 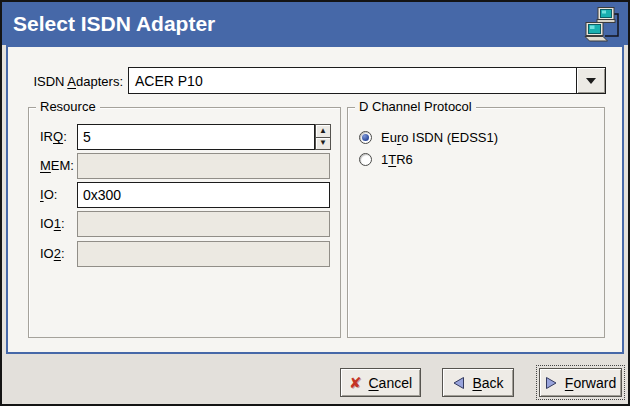 I want to click on io2-row: IO2:, so click(x=184, y=254).